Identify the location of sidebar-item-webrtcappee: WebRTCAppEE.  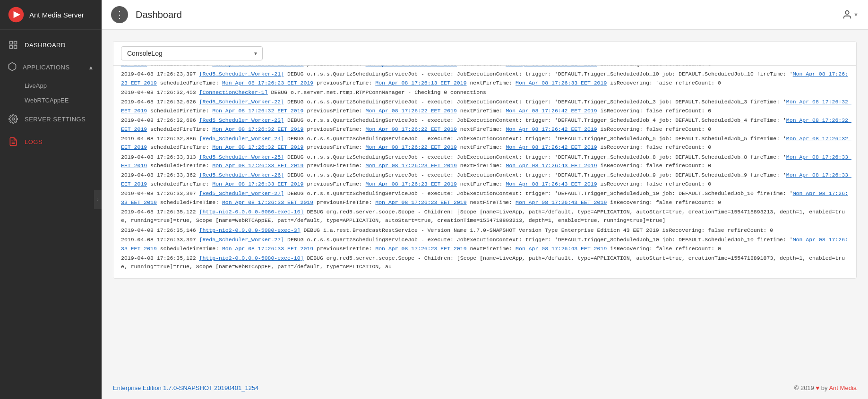
(51, 100).